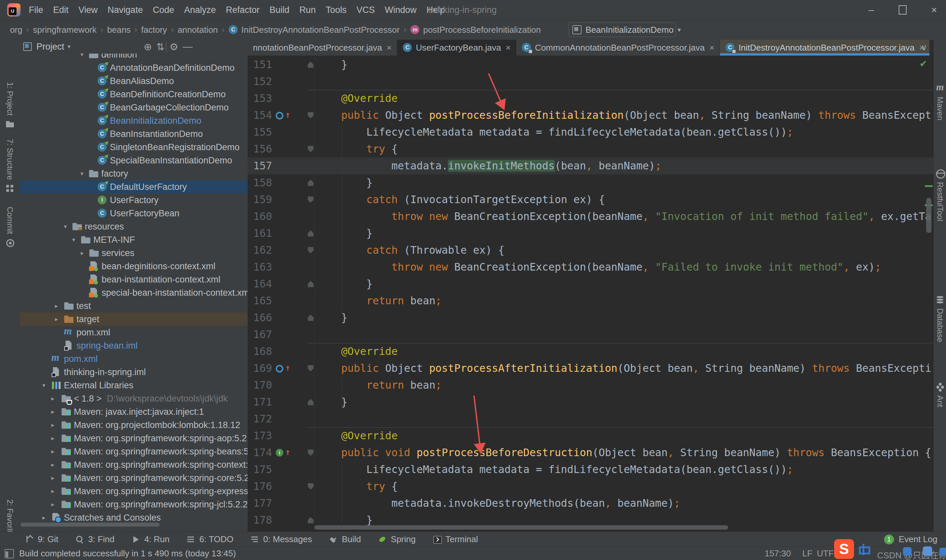 The width and height of the screenshot is (946, 560). I want to click on menu-code: Code, so click(164, 10).